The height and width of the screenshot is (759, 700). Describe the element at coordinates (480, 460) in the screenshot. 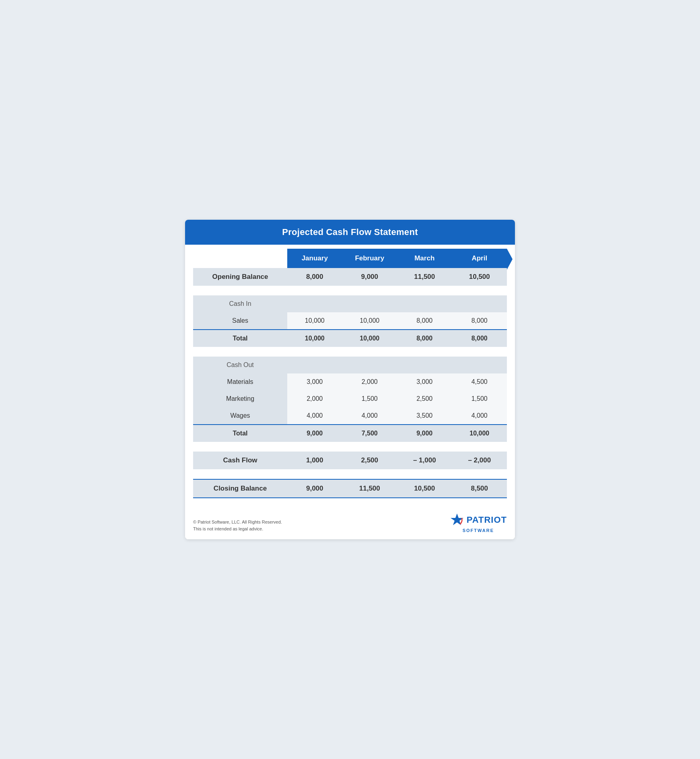

I see `cash-flow-apr: – 2,000` at that location.